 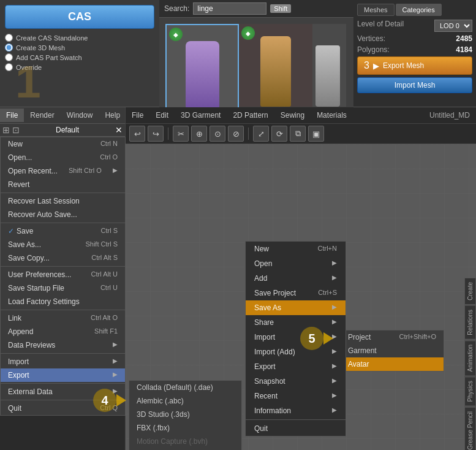 What do you see at coordinates (419, 10) in the screenshot?
I see `tab-categories: Categories` at bounding box center [419, 10].